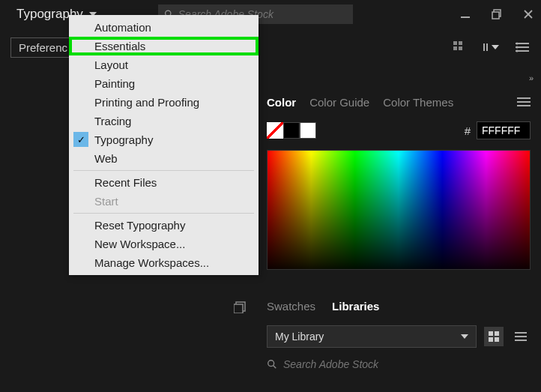 This screenshot has width=541, height=392. I want to click on menu-item-reset-typography: Reset Typography, so click(163, 225).